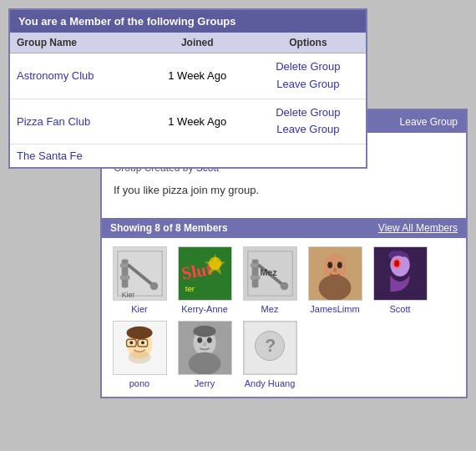 Image resolution: width=476 pixels, height=451 pixels. I want to click on groups-header-text: You are a Member of the following Groups, so click(127, 22).